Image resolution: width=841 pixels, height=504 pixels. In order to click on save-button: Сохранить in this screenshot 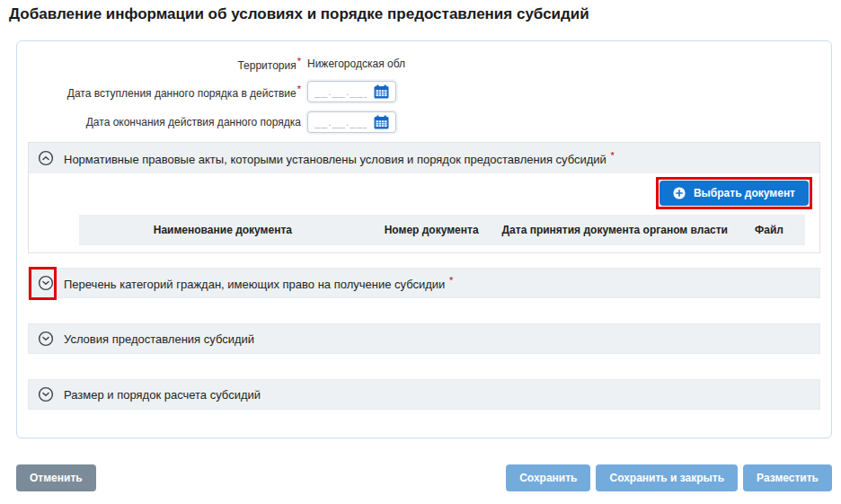, I will do `click(548, 478)`.